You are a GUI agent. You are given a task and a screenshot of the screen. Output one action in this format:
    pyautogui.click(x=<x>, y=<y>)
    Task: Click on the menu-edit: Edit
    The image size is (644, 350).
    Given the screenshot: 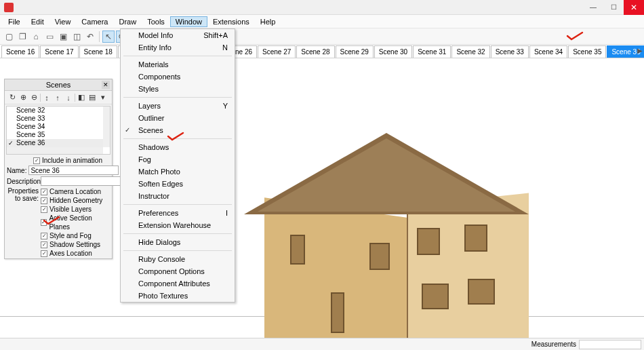 What is the action you would take?
    pyautogui.click(x=38, y=22)
    